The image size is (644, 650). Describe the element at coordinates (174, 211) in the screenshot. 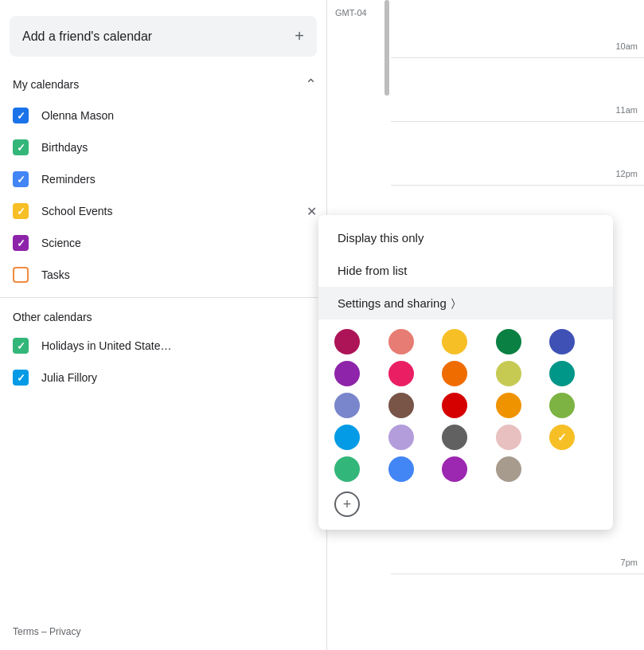

I see `calendar-label-school: School Events` at that location.